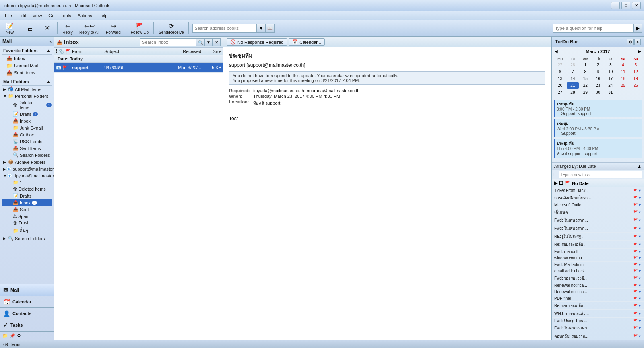 The width and height of the screenshot is (644, 348). Describe the element at coordinates (598, 245) in the screenshot. I see `task-item-7: Re: รอยรอะเอล้อ...🚩▼` at that location.